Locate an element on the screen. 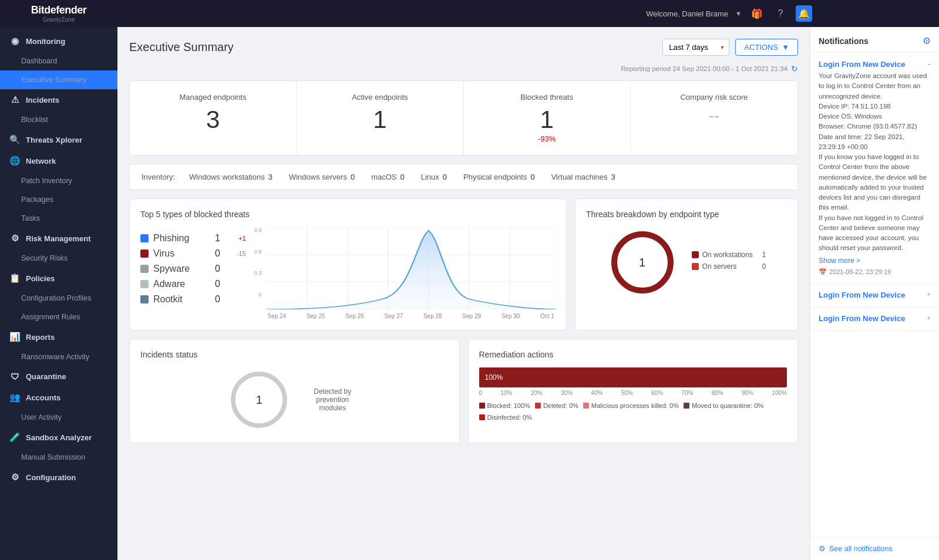 The height and width of the screenshot is (560, 939). notification-title-1: Login From New Device is located at coordinates (862, 295).